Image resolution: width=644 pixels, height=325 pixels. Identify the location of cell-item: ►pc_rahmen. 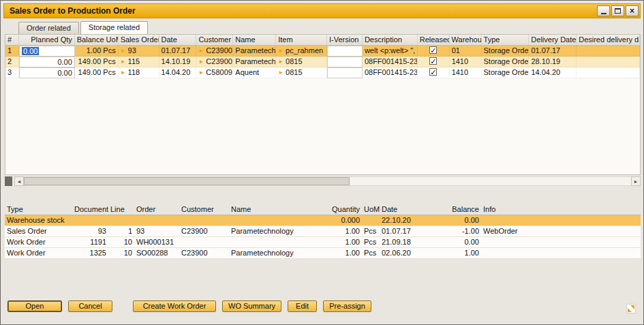
(301, 51).